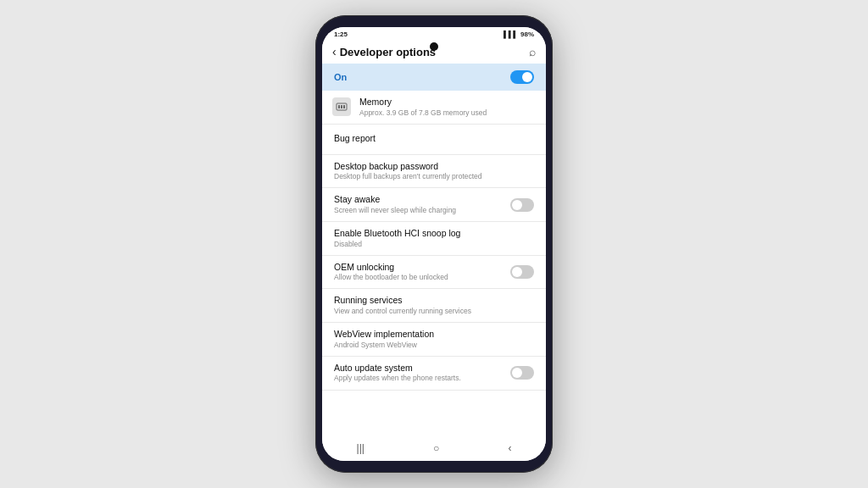 This screenshot has width=868, height=488. What do you see at coordinates (418, 210) in the screenshot?
I see `setting-subtitle-stay-awake: Screen will never sleep while charging` at bounding box center [418, 210].